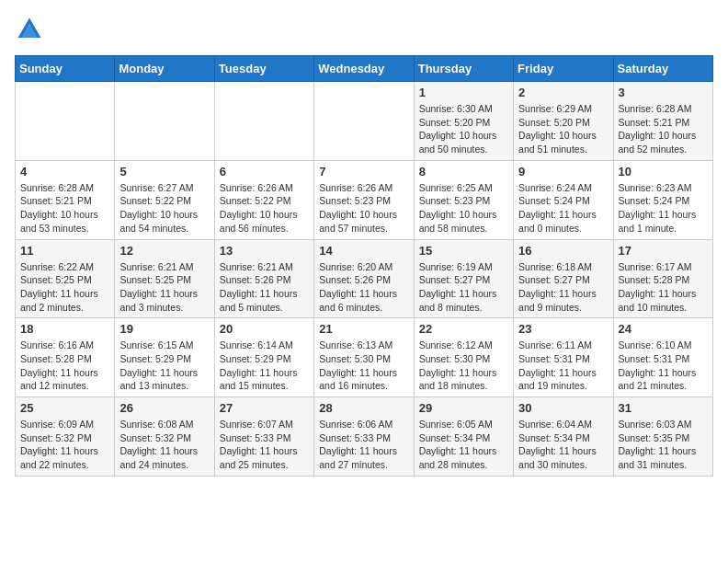  Describe the element at coordinates (265, 250) in the screenshot. I see `day-number: 13` at that location.